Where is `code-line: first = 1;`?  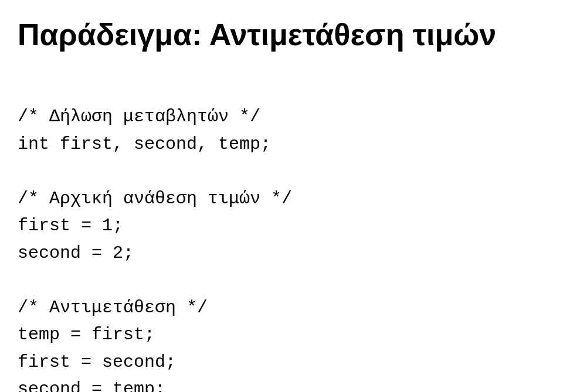
code-line: first = 1; is located at coordinates (282, 226).